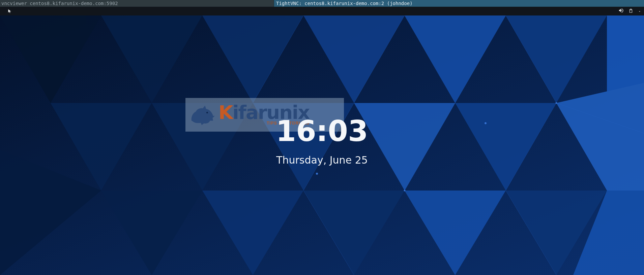 The width and height of the screenshot is (644, 275). I want to click on clock-time: 16:03, so click(322, 131).